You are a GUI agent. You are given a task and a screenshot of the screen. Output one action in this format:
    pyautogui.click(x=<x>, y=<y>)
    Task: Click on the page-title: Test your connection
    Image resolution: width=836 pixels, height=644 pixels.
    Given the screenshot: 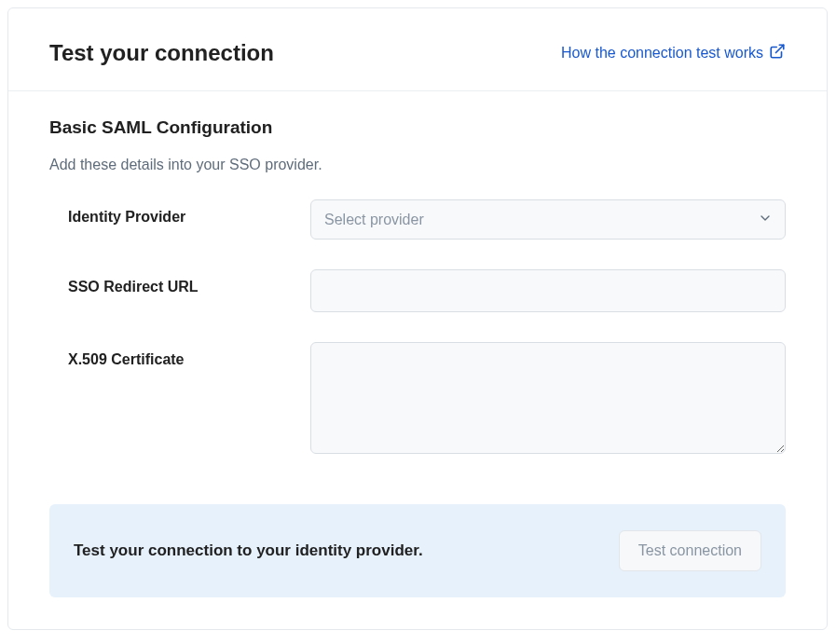 What is the action you would take?
    pyautogui.click(x=162, y=53)
    